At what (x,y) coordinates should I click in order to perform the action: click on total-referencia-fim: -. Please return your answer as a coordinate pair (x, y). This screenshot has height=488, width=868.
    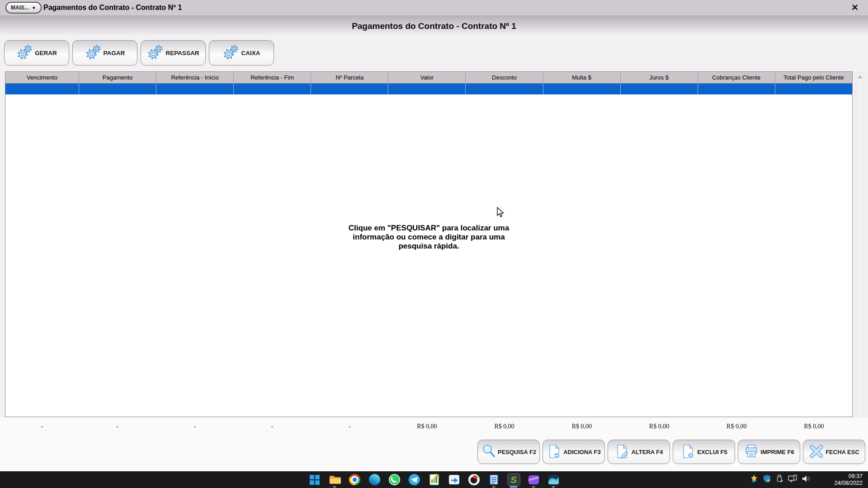
    Looking at the image, I should click on (272, 427).